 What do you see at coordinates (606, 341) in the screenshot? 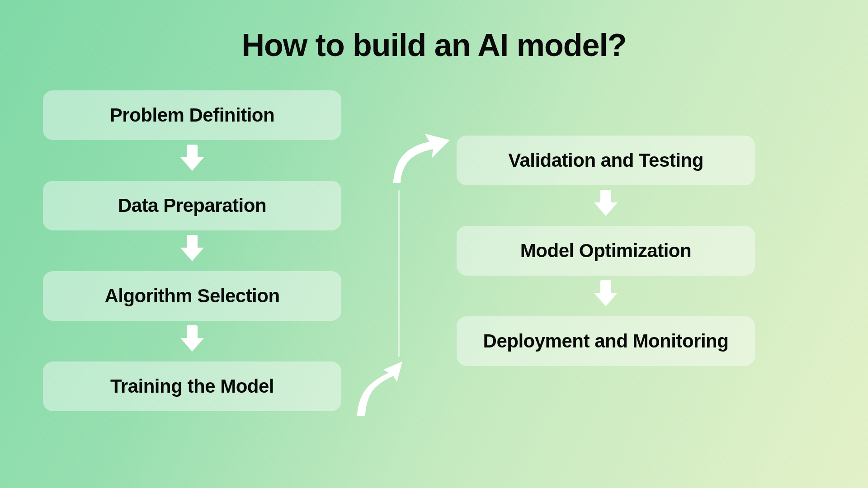
I see `step-deployment-and-monitoring: Deployment and Monitoring` at bounding box center [606, 341].